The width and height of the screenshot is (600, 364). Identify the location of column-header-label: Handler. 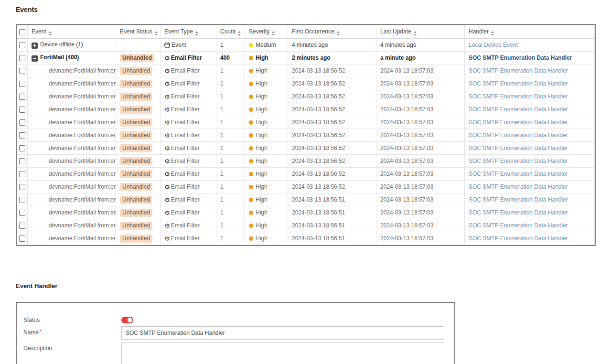
(479, 32).